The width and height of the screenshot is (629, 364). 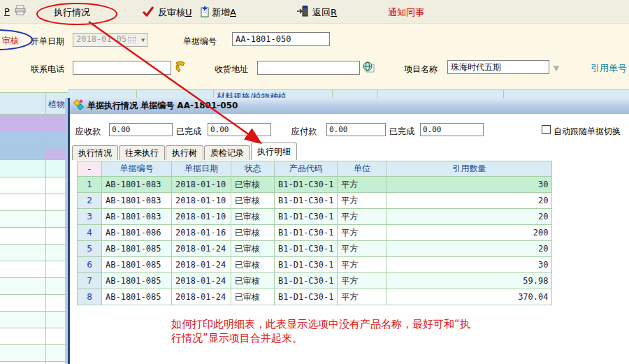 What do you see at coordinates (48, 70) in the screenshot?
I see `phone-label: 联系电话` at bounding box center [48, 70].